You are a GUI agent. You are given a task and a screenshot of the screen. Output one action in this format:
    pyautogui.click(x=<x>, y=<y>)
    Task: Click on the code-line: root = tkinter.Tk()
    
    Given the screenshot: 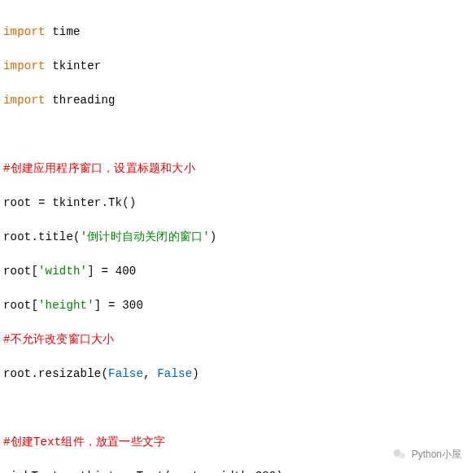 What is the action you would take?
    pyautogui.click(x=238, y=204)
    